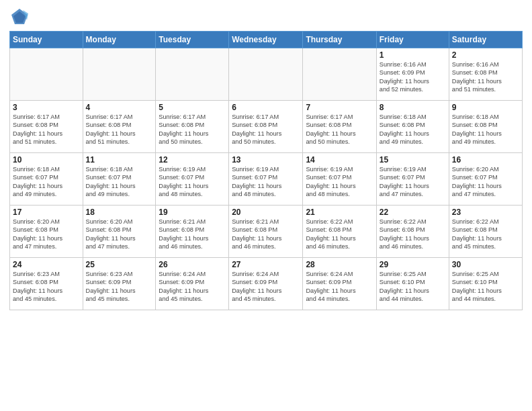  I want to click on col-header-wednesday: Wednesday, so click(266, 40).